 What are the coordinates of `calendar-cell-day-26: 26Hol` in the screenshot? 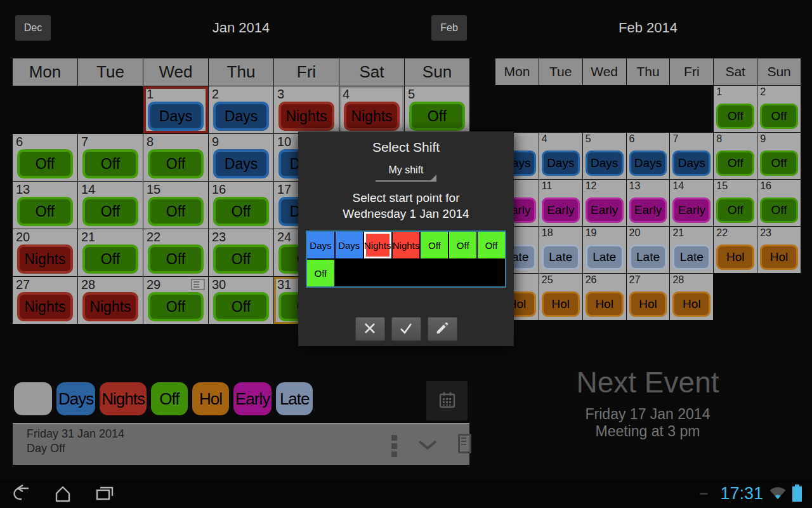 It's located at (605, 297).